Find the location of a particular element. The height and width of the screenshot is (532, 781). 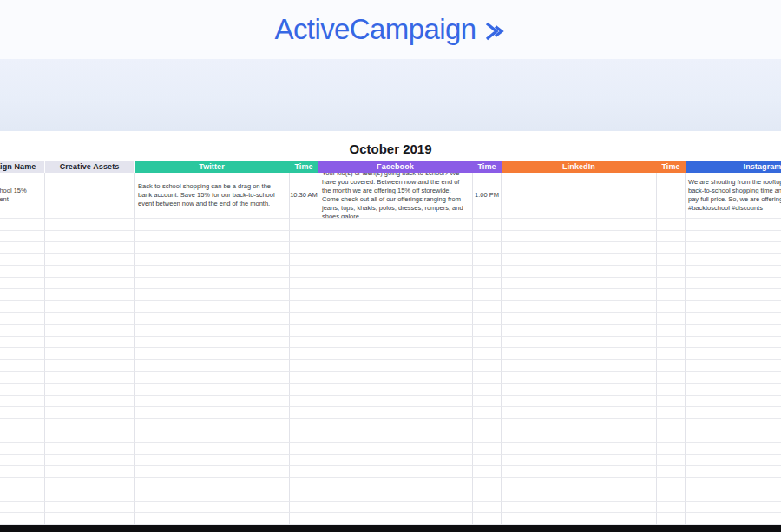

cell-assets is located at coordinates (90, 196).